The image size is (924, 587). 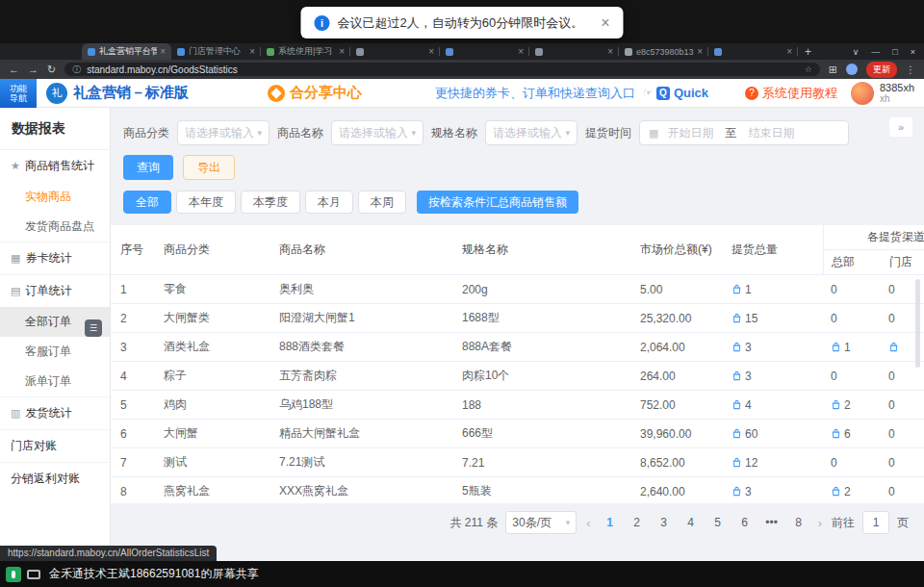 I want to click on sidebar-item-physical-goods: 实物商品, so click(x=55, y=196).